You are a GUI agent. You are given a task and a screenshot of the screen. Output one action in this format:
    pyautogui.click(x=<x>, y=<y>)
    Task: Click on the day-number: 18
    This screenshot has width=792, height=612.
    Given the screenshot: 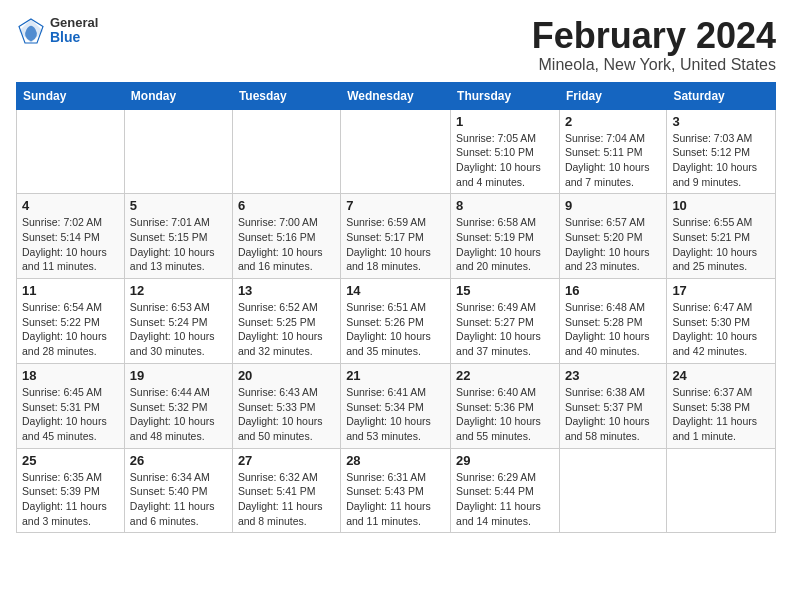 What is the action you would take?
    pyautogui.click(x=70, y=376)
    